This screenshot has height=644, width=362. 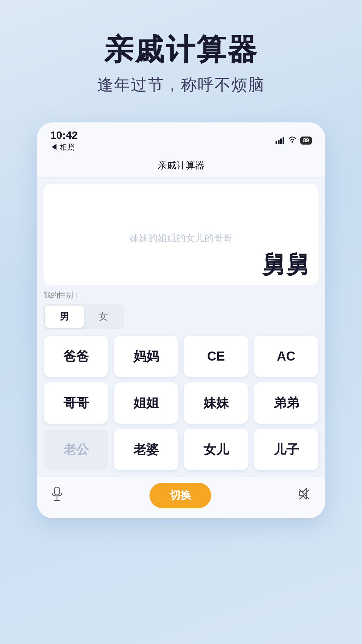 I want to click on signal-icon, so click(x=280, y=141).